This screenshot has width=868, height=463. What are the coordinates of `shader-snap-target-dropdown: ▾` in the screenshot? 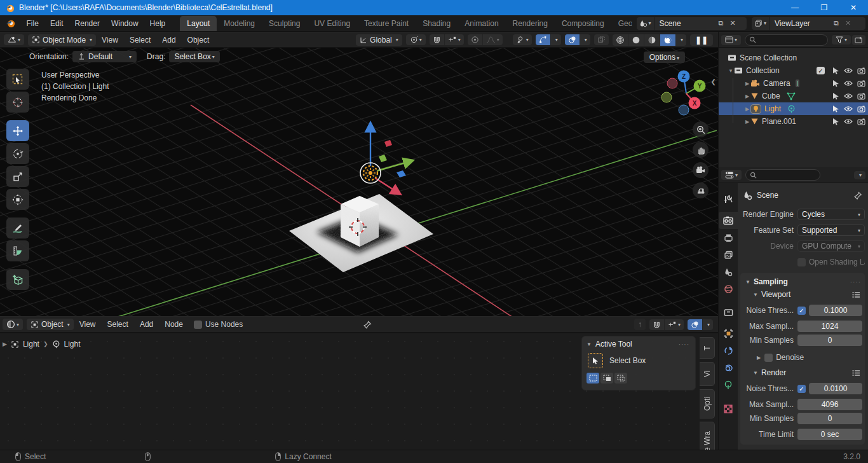 It's located at (674, 324).